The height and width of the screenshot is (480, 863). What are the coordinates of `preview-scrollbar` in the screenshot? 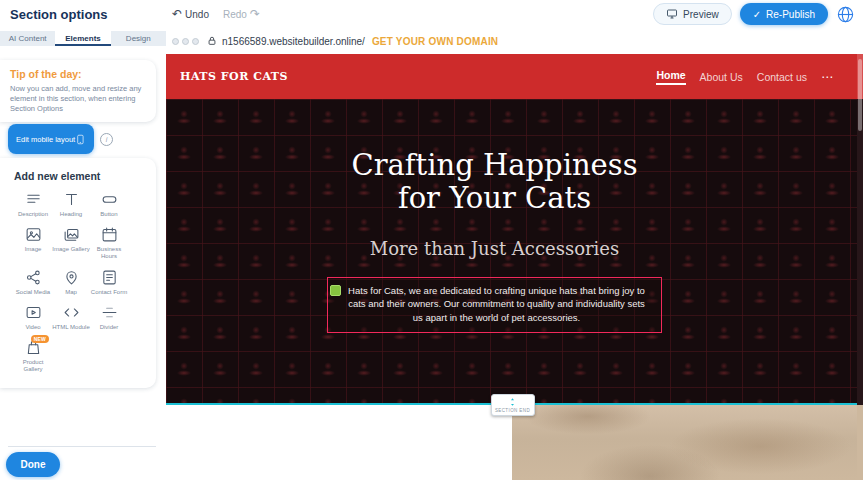 It's located at (860, 267).